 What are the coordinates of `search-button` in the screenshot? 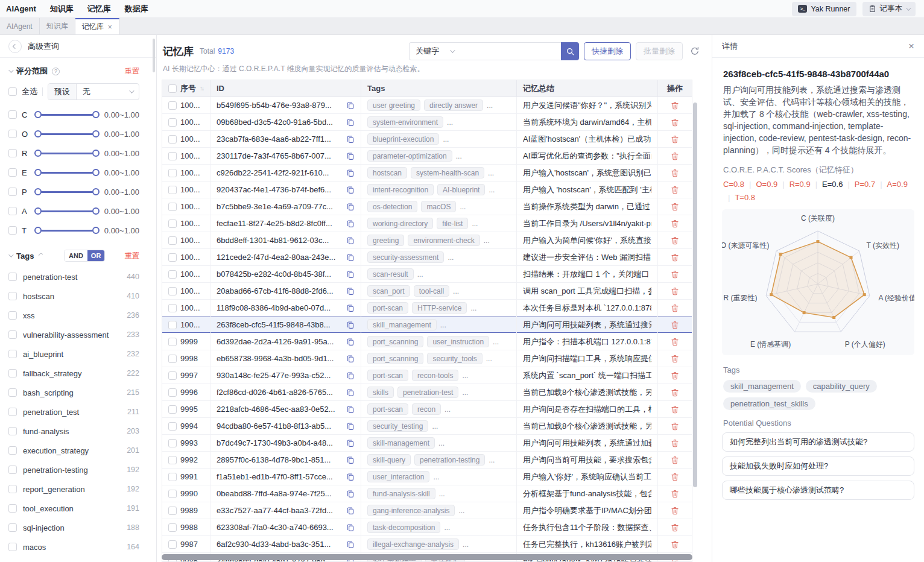 It's located at (570, 51).